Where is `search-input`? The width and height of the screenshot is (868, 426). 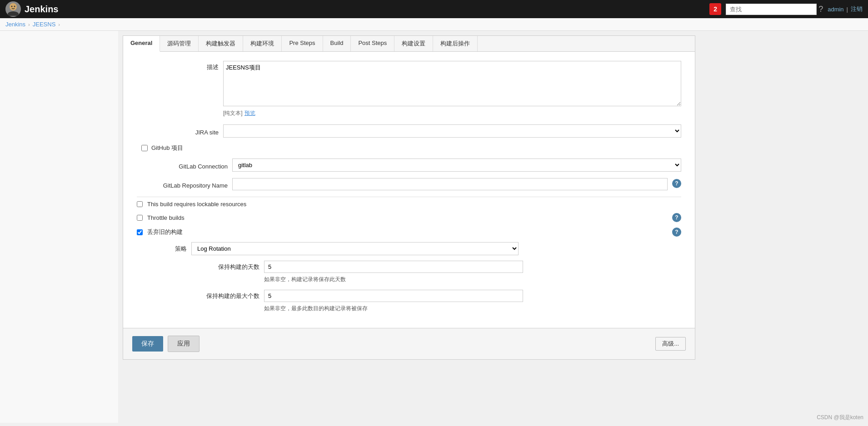 search-input is located at coordinates (771, 9).